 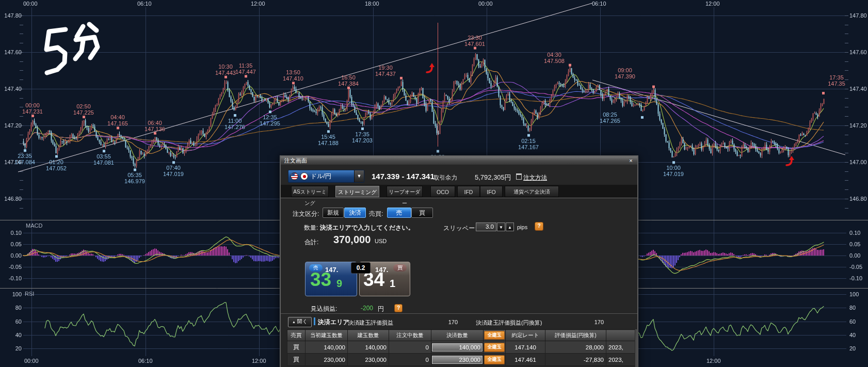 What do you see at coordinates (327, 336) in the screenshot?
I see `col-initial-qty: 当初建玉数量` at bounding box center [327, 336].